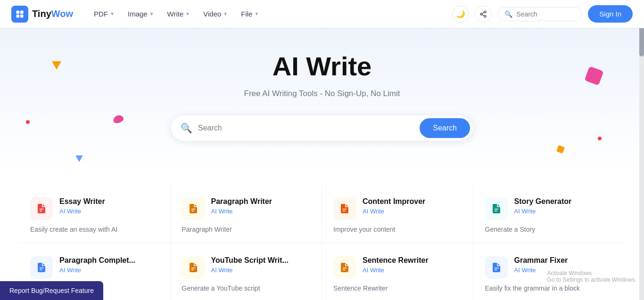 The height and width of the screenshot is (300, 644). I want to click on hero-search-input, so click(306, 128).